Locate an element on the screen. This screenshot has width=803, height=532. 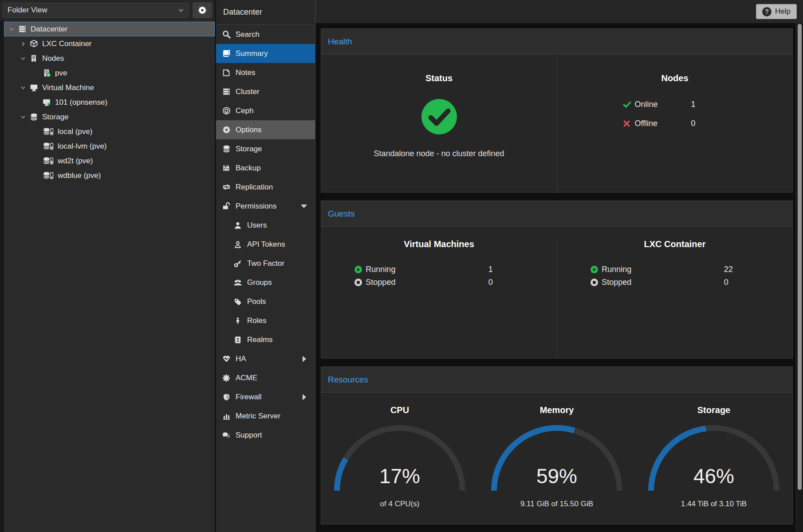
nodes-table: Online 1 Offline 0 is located at coordinates (674, 114).